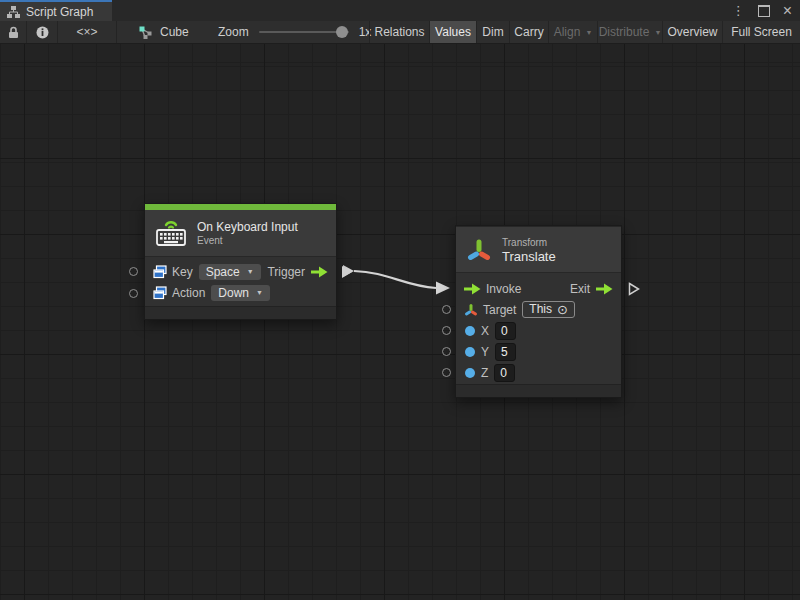 Image resolution: width=800 pixels, height=600 pixels. What do you see at coordinates (538, 330) in the screenshot?
I see `x-port-row: X 0` at bounding box center [538, 330].